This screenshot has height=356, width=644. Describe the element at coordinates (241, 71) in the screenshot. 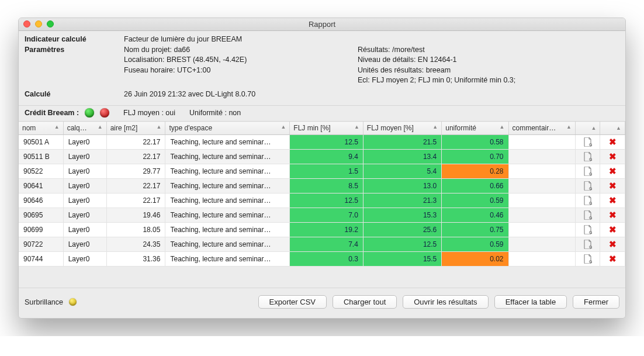

I see `timezone: Fuseau horaire: UTC+1:00` at that location.